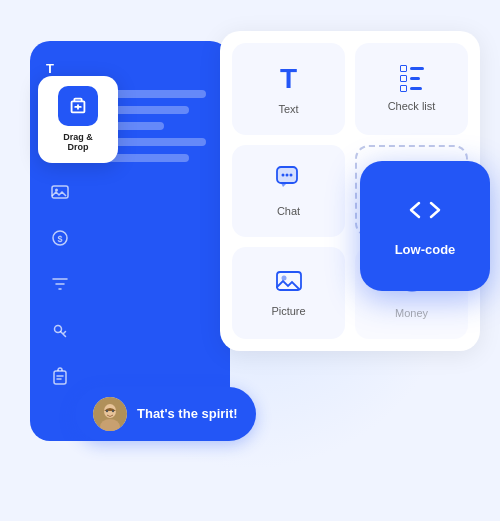  Describe the element at coordinates (426, 250) in the screenshot. I see `lowcode-label: Low-code` at that location.